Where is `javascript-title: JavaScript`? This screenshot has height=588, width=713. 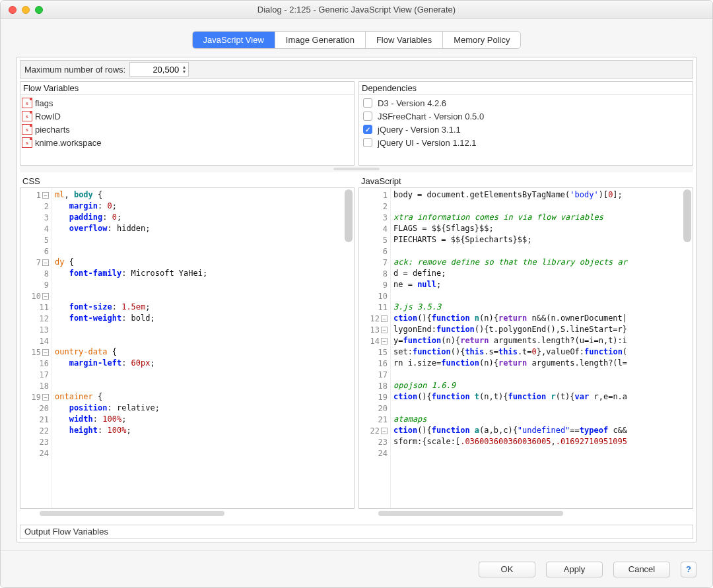 javascript-title: JavaScript is located at coordinates (526, 181).